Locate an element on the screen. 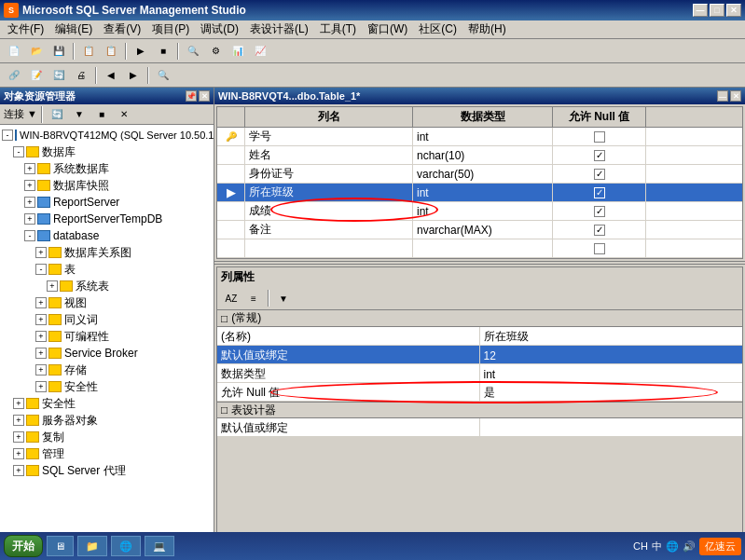 This screenshot has width=745, height=560. expand-prog-icon: + is located at coordinates (41, 336).